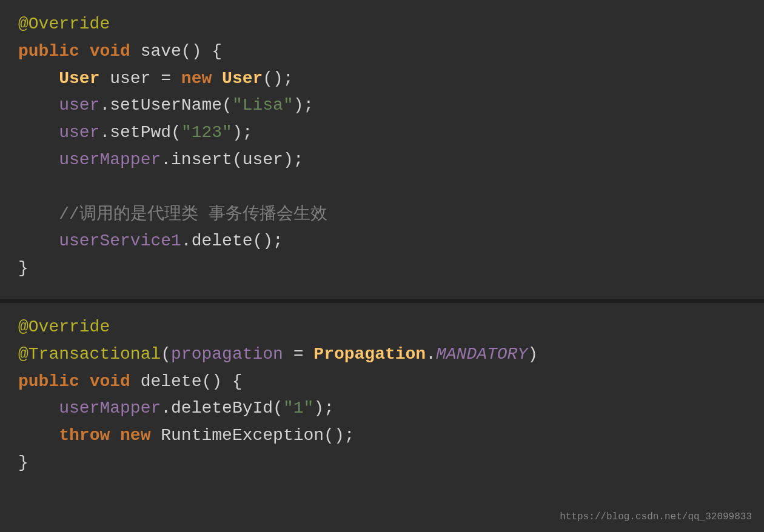 This screenshot has height=532, width=764. Describe the element at coordinates (382, 408) in the screenshot. I see `line-deletebyid: userMapper.deleteById("1");` at that location.